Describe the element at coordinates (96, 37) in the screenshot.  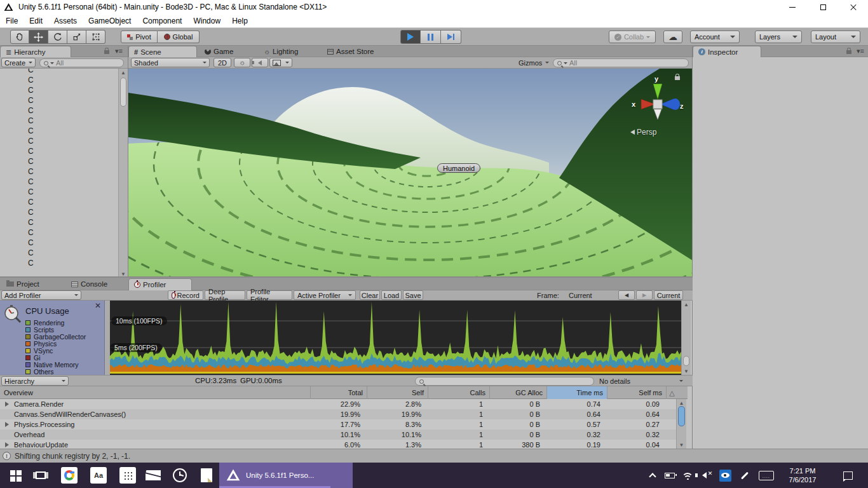
I see `rect-tool-button` at that location.